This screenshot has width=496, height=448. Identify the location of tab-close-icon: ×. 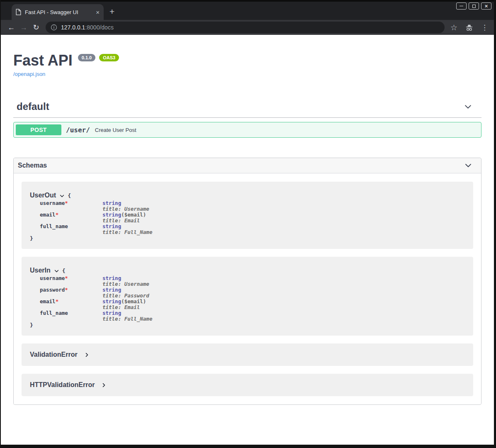
(98, 12).